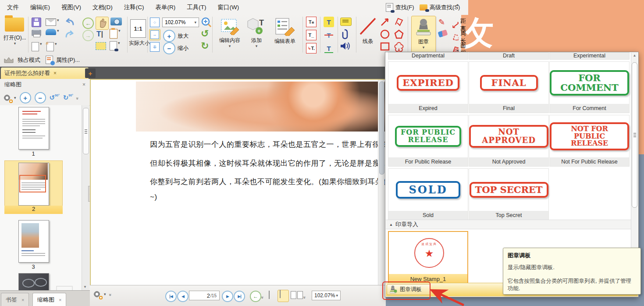 The width and height of the screenshot is (644, 306). What do you see at coordinates (134, 7) in the screenshot?
I see `menu-comment: 注释(C)` at bounding box center [134, 7].